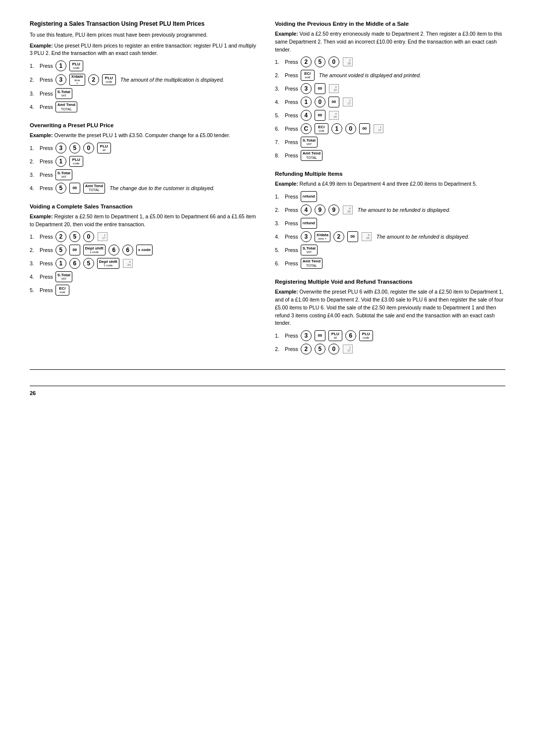  What do you see at coordinates (390, 129) in the screenshot?
I see `step-item: 6. Press C EC/ void 1 0 00 1` at bounding box center [390, 129].